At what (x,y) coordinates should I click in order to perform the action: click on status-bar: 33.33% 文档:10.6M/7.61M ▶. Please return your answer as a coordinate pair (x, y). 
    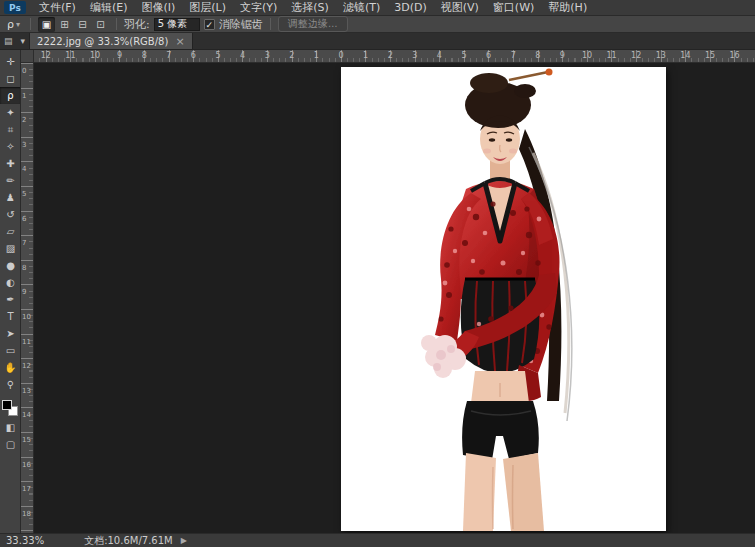
    Looking at the image, I should click on (378, 540).